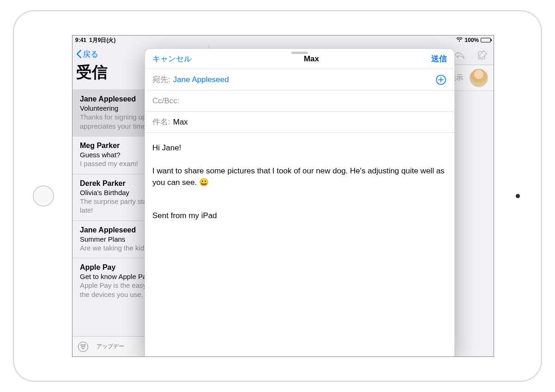  I want to click on add-contact-button, so click(441, 80).